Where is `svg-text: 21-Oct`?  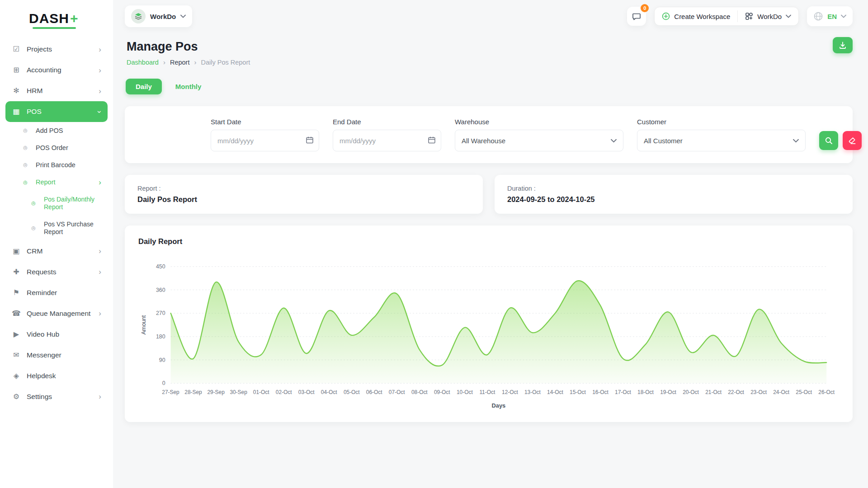
svg-text: 21-Oct is located at coordinates (713, 392).